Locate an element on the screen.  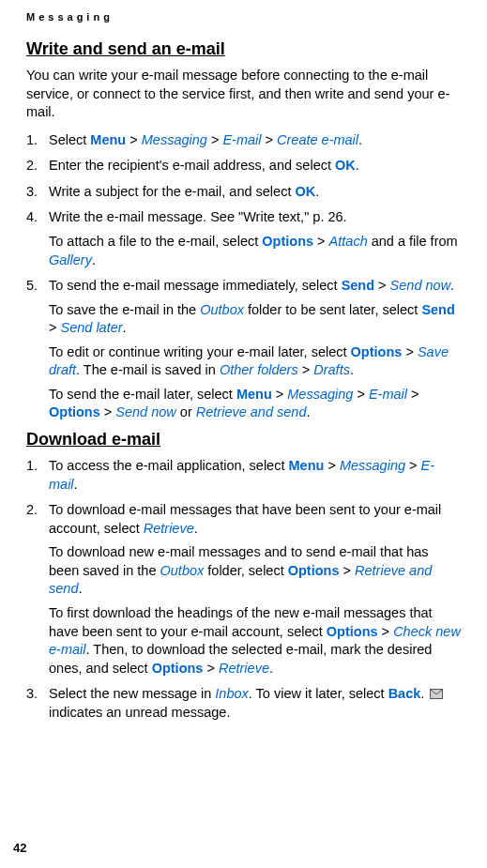
intro-paragraph: You can write your e-mail message before… is located at coordinates (244, 94).